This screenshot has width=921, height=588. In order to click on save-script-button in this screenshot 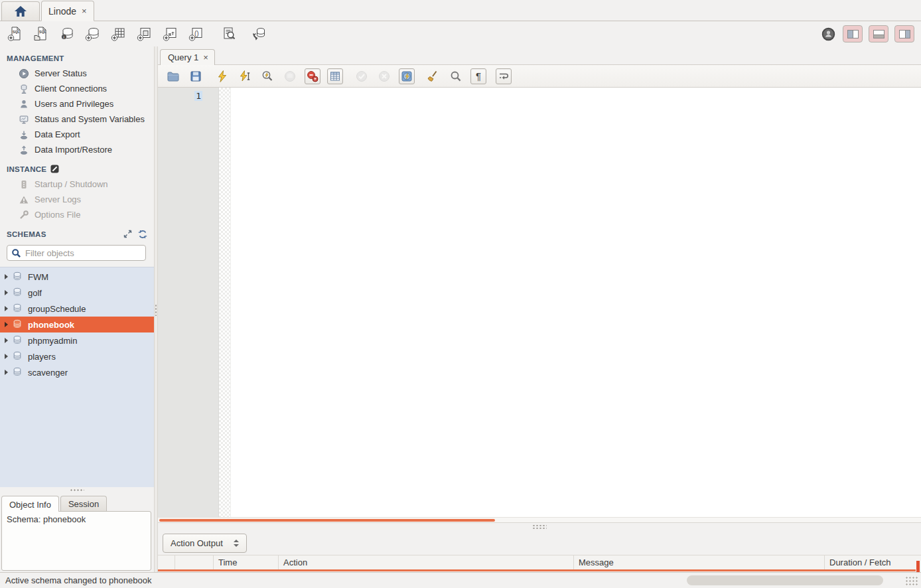, I will do `click(196, 76)`.